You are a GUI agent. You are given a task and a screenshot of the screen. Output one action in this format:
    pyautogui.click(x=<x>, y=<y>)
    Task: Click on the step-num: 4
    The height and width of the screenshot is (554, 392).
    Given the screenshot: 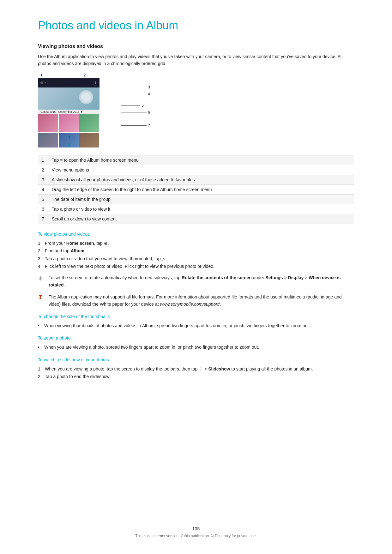 What is the action you would take?
    pyautogui.click(x=40, y=266)
    